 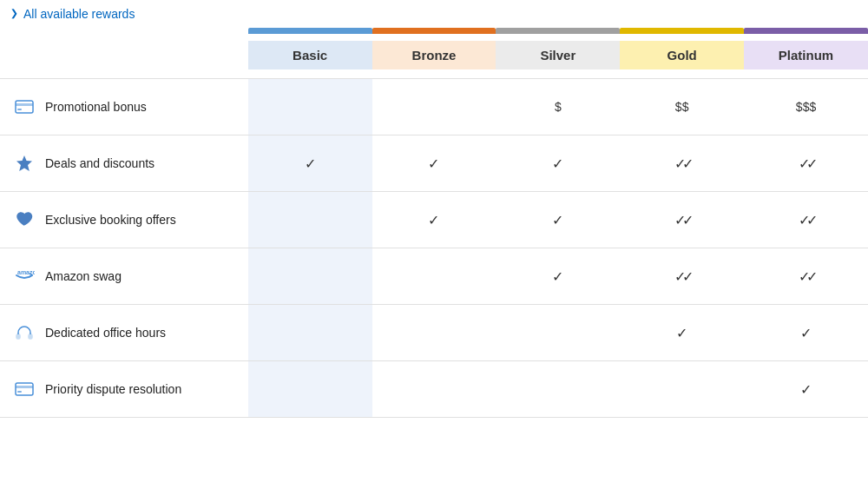 I want to click on feature-cell-priority-dispute: Priority dispute resolution, so click(x=124, y=389).